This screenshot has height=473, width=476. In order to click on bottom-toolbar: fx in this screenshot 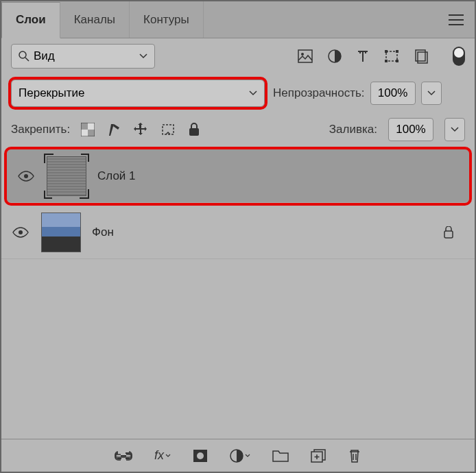, I will do `click(238, 455)`.